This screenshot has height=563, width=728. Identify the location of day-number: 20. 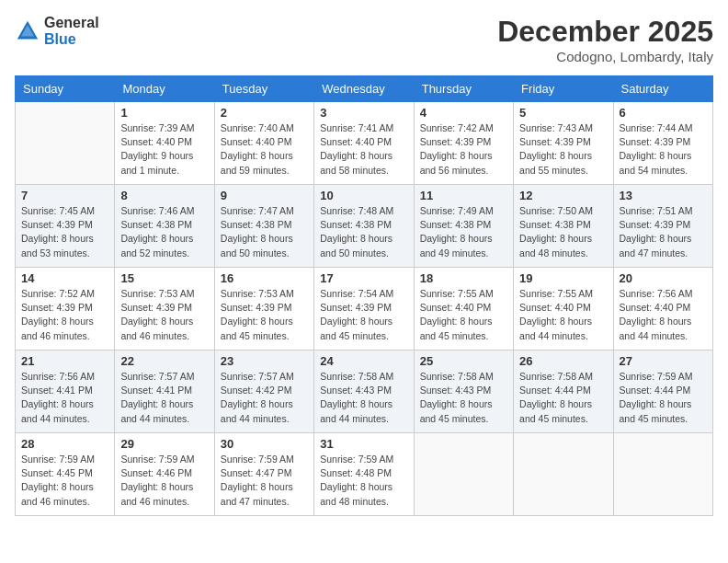
(664, 278).